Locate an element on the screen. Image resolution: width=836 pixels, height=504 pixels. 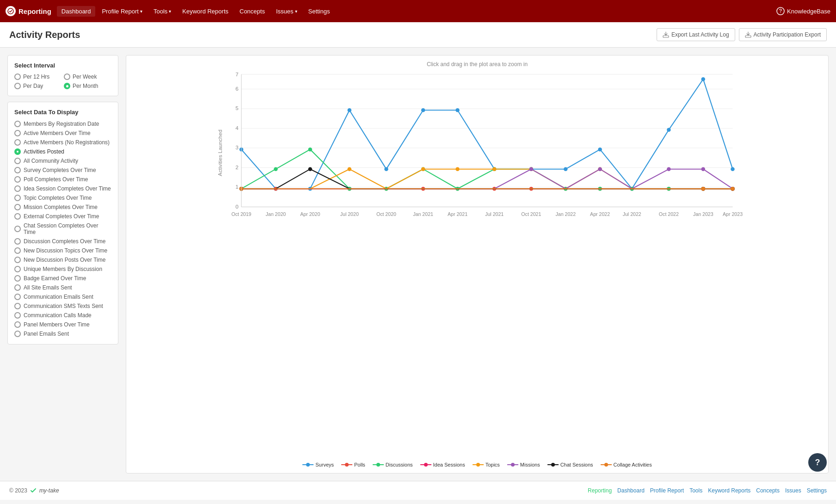
footer-link-profile-report: Profile Report is located at coordinates (667, 491).